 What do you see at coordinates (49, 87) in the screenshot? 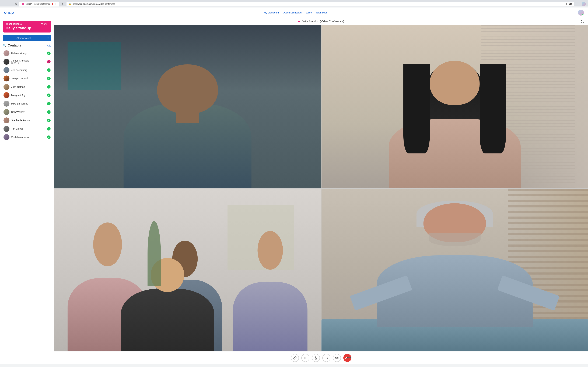
I see `check-icon-josh: ✓` at bounding box center [49, 87].